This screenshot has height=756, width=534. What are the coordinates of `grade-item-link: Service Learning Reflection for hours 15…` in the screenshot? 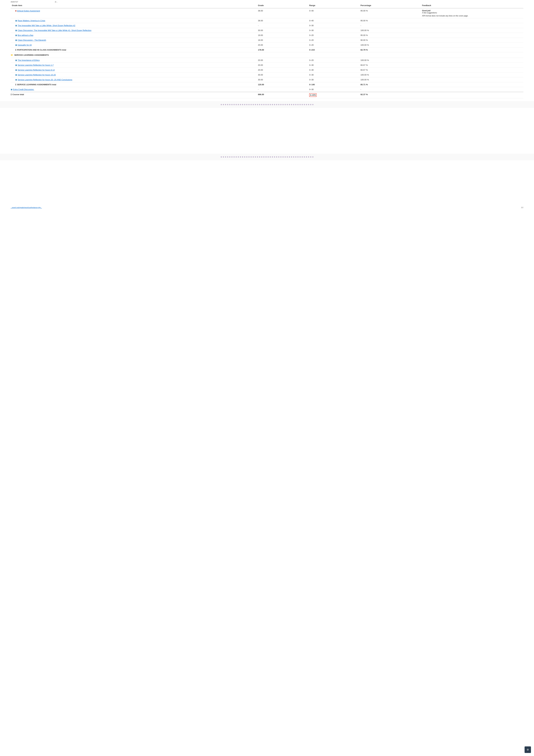 It's located at (37, 75).